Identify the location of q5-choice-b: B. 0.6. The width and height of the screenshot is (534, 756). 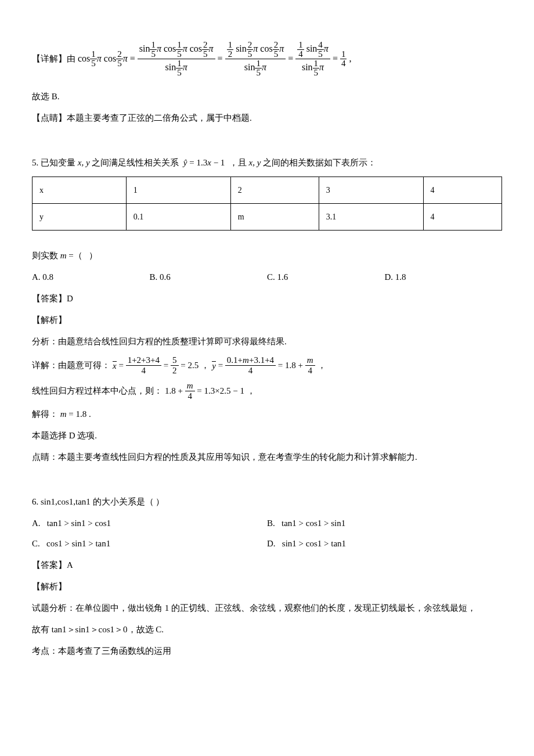
(209, 278).